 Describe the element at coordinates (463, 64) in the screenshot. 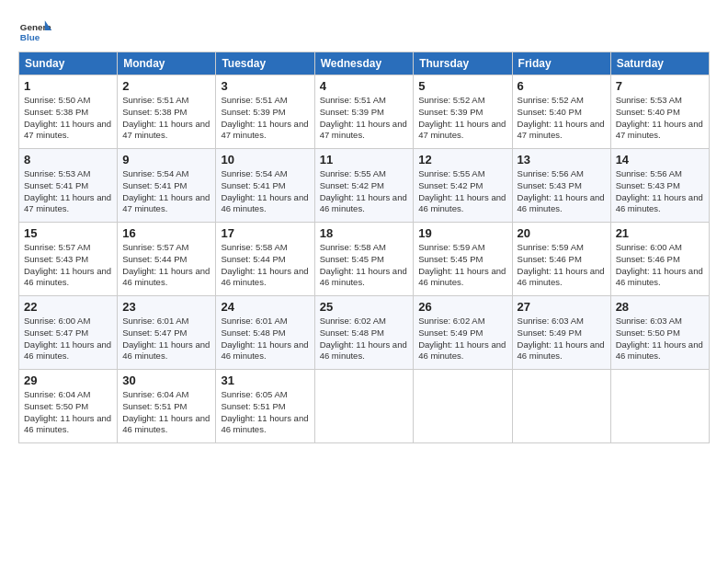

I see `column-header-thursday: Thursday` at that location.